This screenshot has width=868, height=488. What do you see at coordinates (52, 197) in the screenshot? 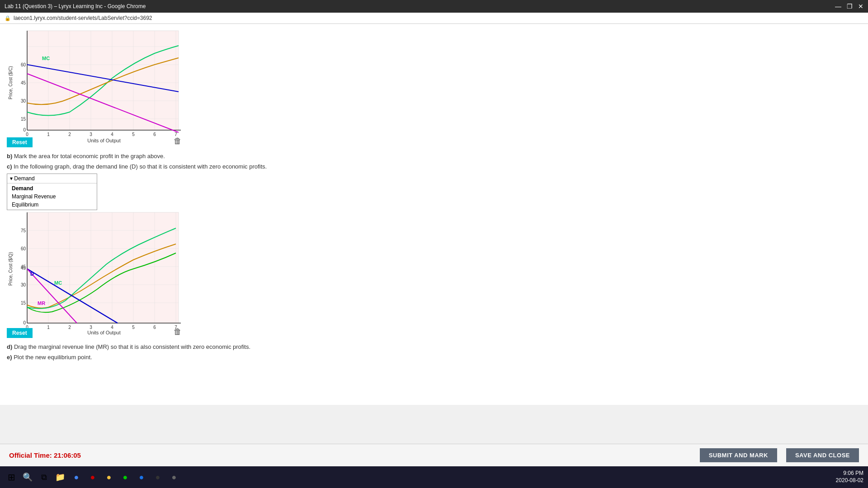
I see `dropdown-item-marginal-revenue: Marginal Revenue` at bounding box center [52, 197].